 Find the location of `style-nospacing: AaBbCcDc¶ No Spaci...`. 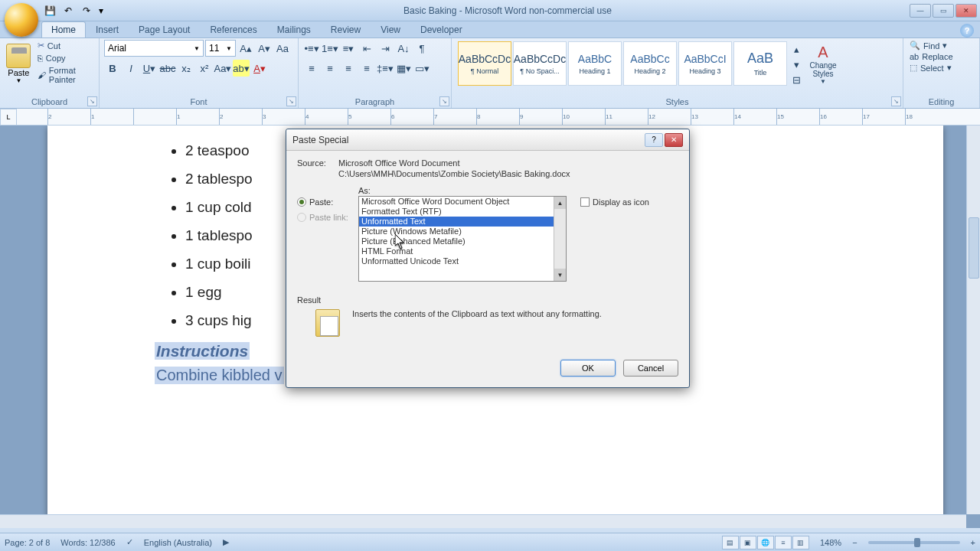

style-nospacing: AaBbCcDc¶ No Spaci... is located at coordinates (540, 64).